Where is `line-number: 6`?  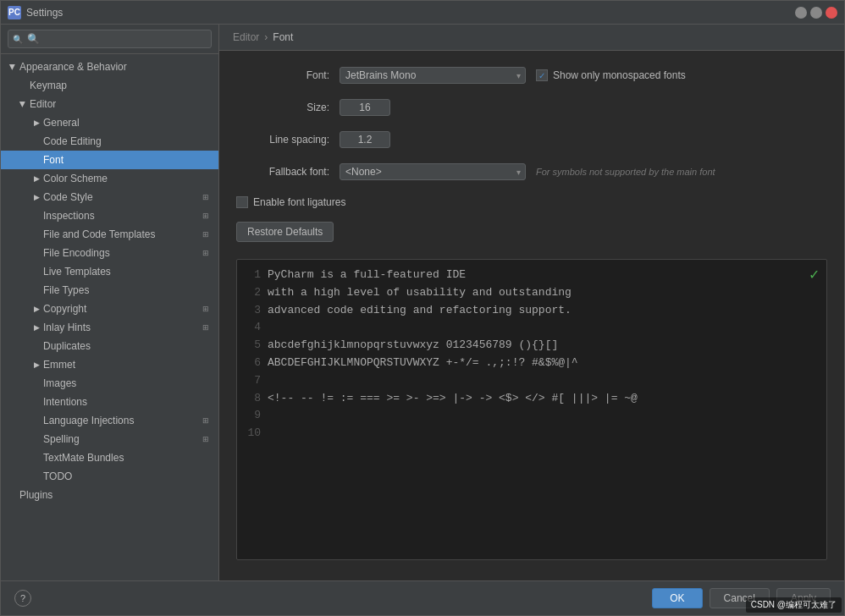 line-number: 6 is located at coordinates (254, 364).